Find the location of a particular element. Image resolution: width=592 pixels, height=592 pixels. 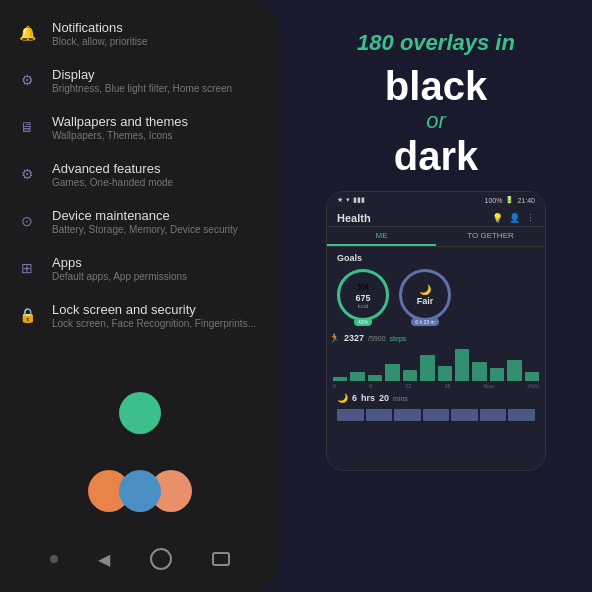

overlay-count-label: 180 overlays in is located at coordinates (436, 43).